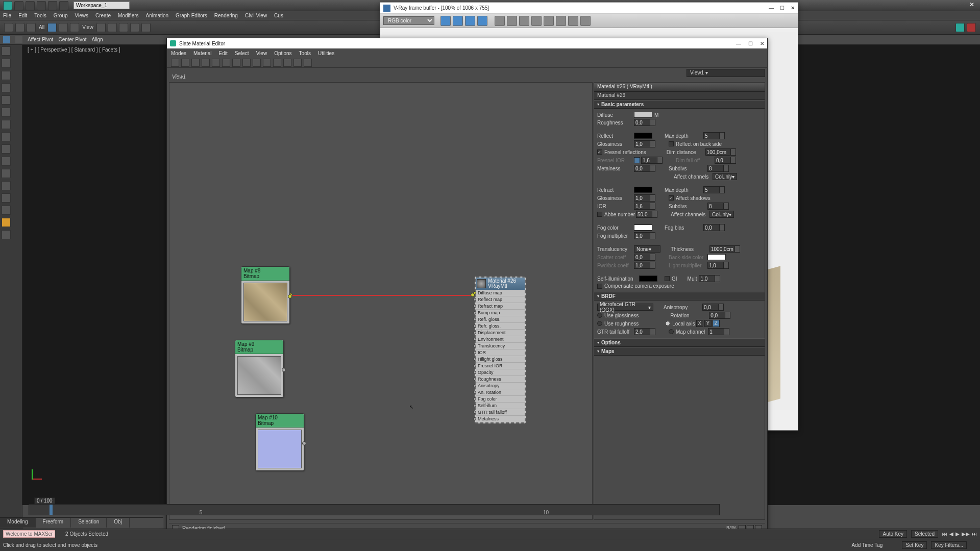  Describe the element at coordinates (284, 370) in the screenshot. I see `node-map9-output` at that location.